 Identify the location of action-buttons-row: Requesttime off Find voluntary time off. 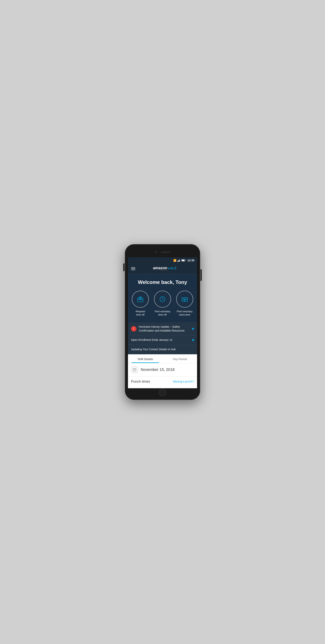
(163, 304).